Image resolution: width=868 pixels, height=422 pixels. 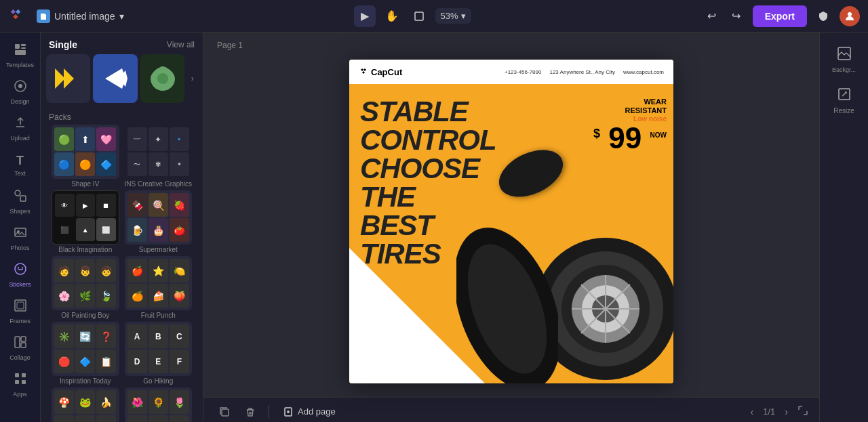 I want to click on tire-ad-headline: STABLE CONTROL CHOOSE THE BEST TIRES, so click(x=429, y=183).